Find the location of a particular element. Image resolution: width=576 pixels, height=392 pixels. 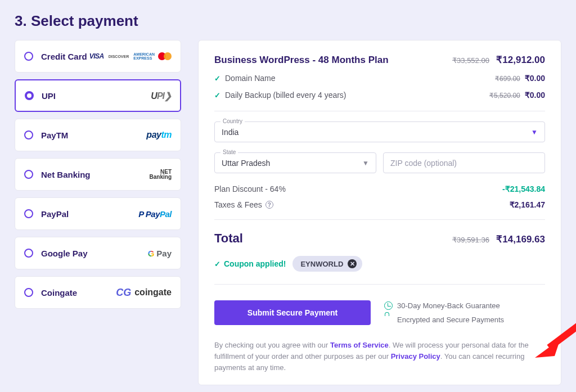

paypal-icon: P PayPal is located at coordinates (155, 214).